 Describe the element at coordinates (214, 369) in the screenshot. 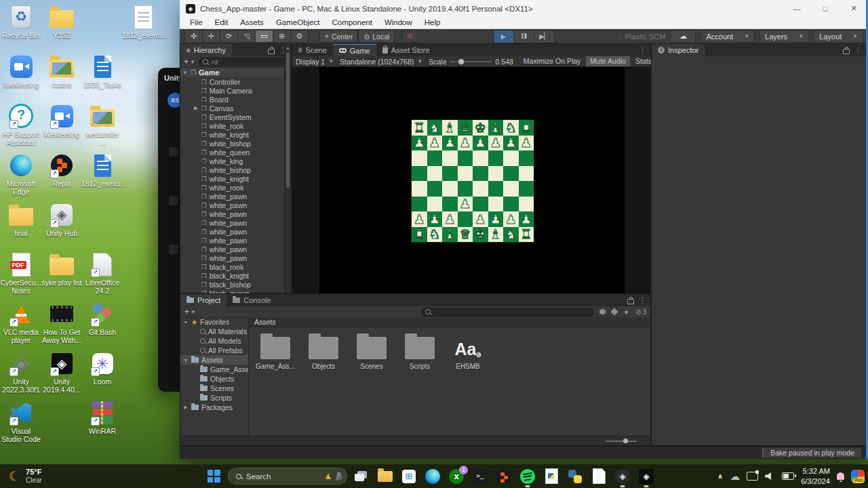

I see `tree-item-game-asse: Game_Asse` at that location.